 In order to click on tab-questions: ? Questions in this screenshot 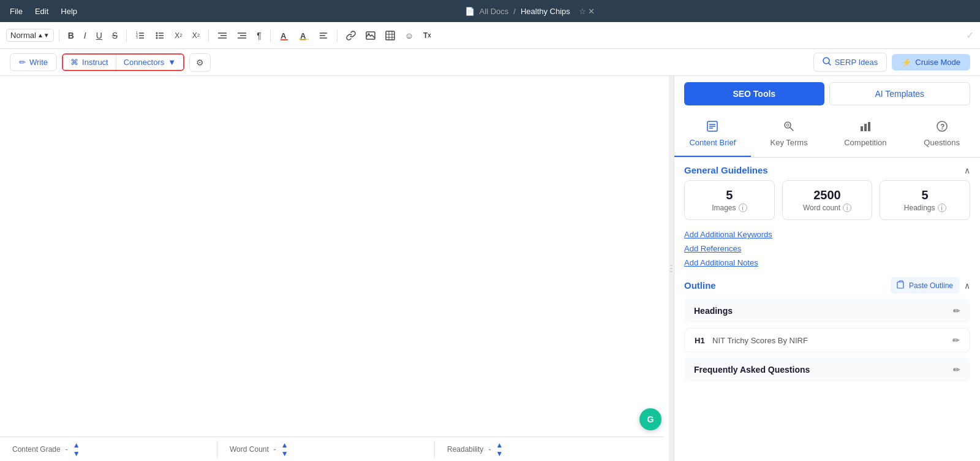, I will do `click(942, 134)`.